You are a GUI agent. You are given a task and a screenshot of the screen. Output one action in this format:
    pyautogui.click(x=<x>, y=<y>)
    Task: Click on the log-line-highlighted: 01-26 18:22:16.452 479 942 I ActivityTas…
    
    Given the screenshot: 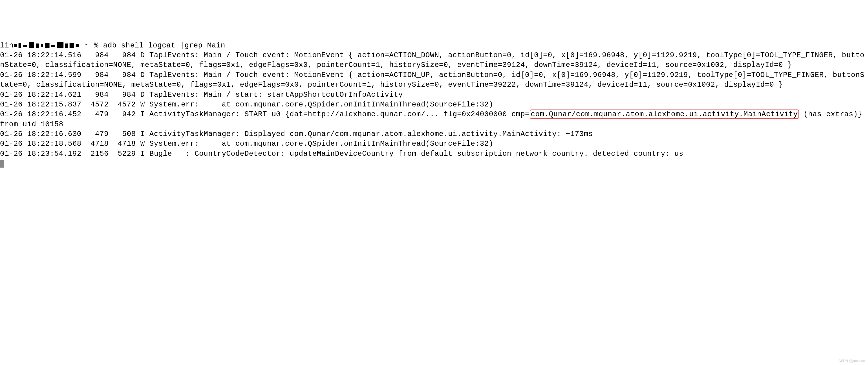 What is the action you would take?
    pyautogui.click(x=434, y=119)
    